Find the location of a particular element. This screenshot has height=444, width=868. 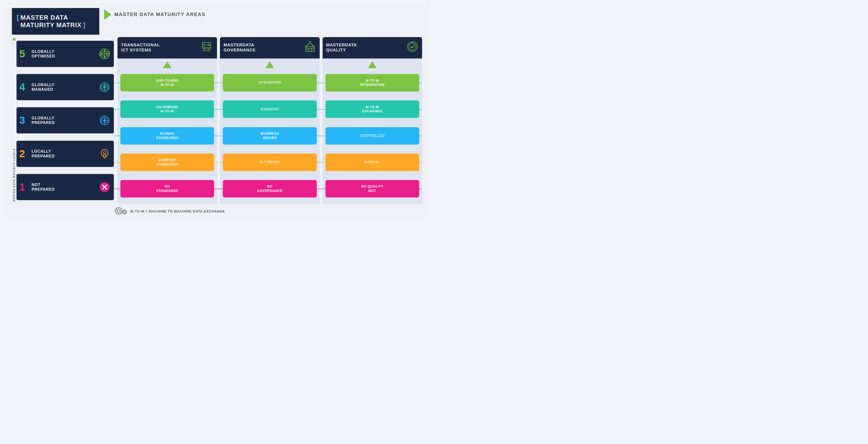

cell-g4: MANAGED is located at coordinates (270, 109).